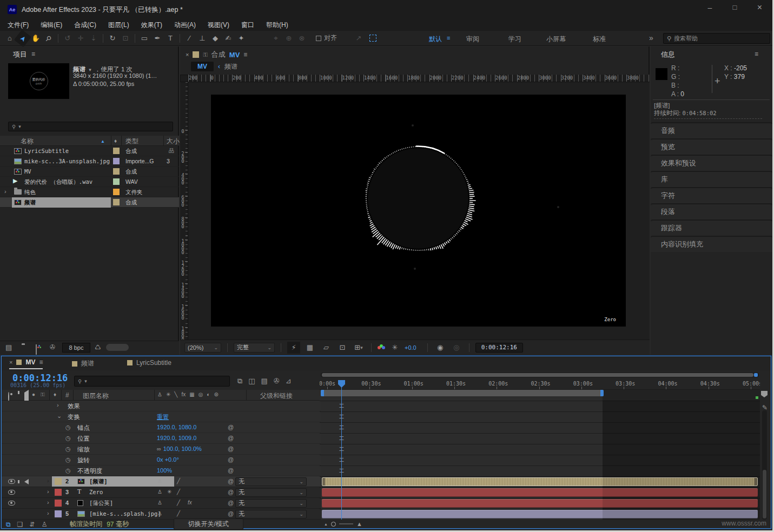 This screenshot has width=774, height=532. What do you see at coordinates (205, 55) in the screenshot?
I see `lock-icon: ⚿` at bounding box center [205, 55].